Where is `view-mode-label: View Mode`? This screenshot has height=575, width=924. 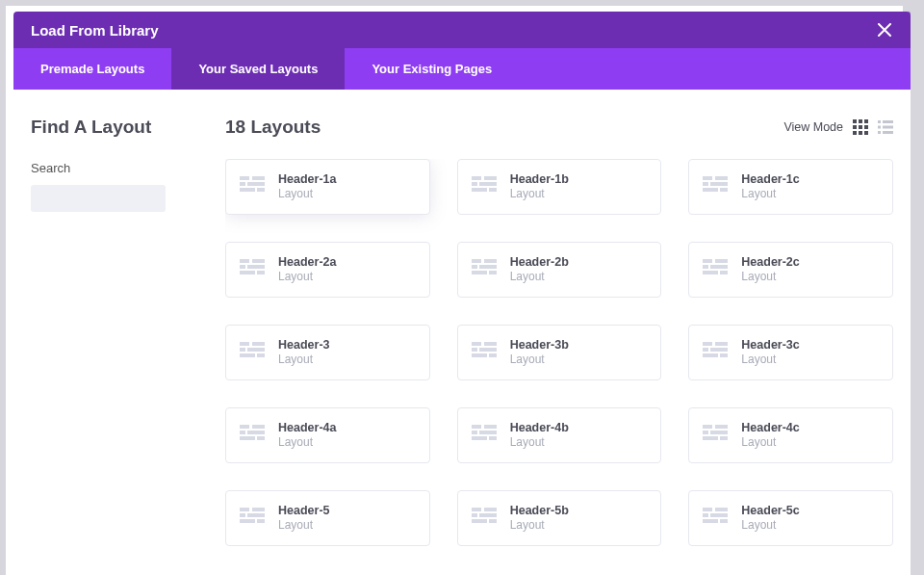
view-mode-label: View Mode is located at coordinates (813, 127).